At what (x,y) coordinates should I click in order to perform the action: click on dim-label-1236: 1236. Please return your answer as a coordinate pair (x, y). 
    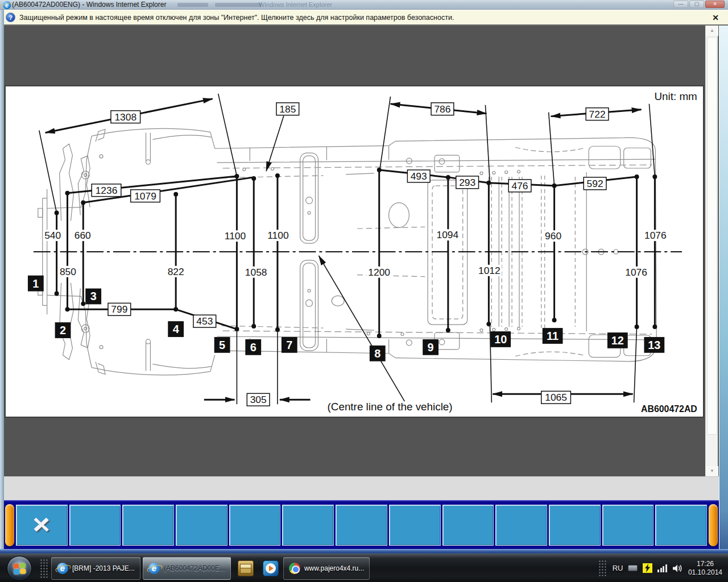
    Looking at the image, I should click on (107, 190).